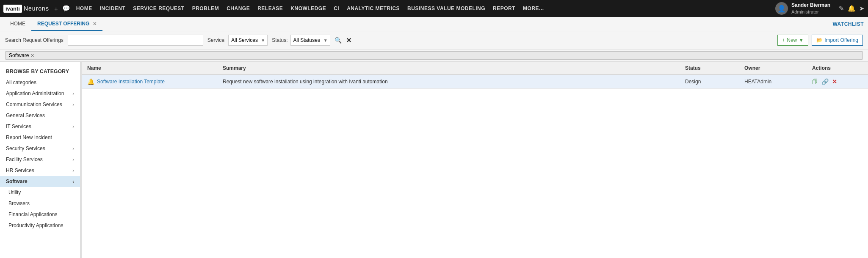  I want to click on status-select: All Statuses, so click(310, 40).